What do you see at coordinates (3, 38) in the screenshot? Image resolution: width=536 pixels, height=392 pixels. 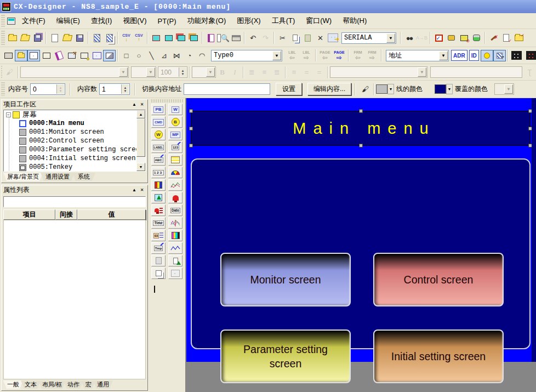 I see `toolbar-grip` at bounding box center [3, 38].